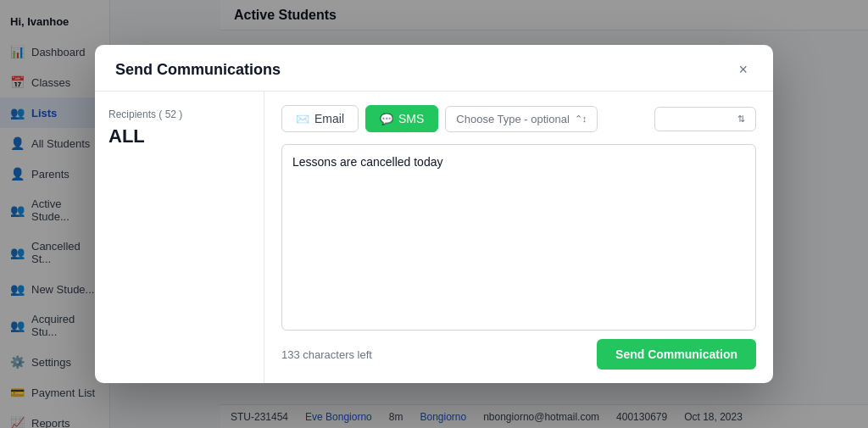 Image resolution: width=868 pixels, height=428 pixels. Describe the element at coordinates (521, 119) in the screenshot. I see `type-select: Choose Type - optional ⌃↕` at that location.